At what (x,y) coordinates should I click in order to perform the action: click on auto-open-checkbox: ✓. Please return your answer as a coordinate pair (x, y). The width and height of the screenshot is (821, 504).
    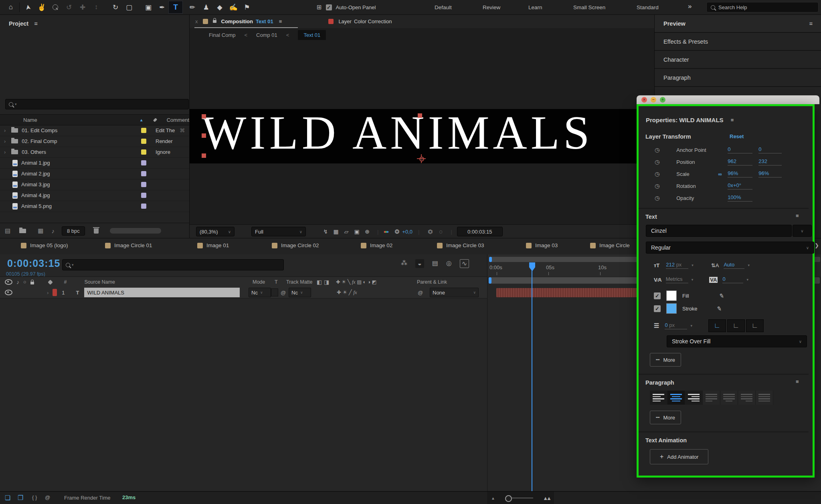
    Looking at the image, I should click on (329, 7).